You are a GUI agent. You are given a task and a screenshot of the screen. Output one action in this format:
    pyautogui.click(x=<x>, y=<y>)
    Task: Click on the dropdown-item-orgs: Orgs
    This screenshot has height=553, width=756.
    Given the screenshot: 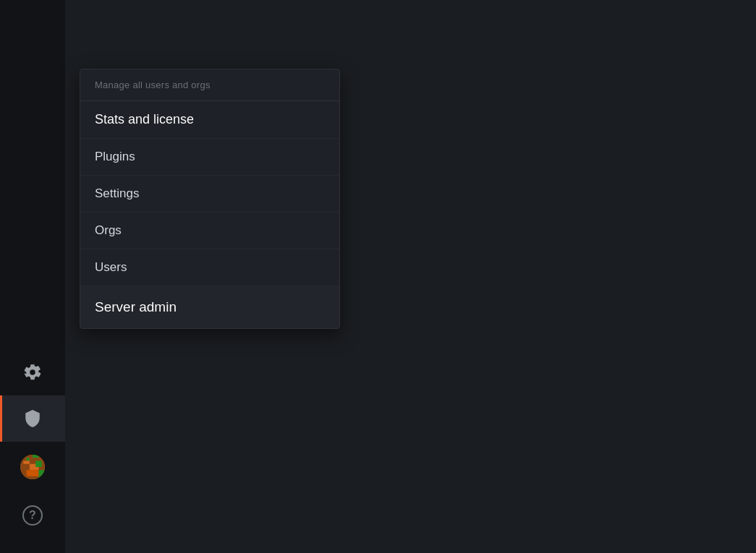 What is the action you would take?
    pyautogui.click(x=210, y=231)
    